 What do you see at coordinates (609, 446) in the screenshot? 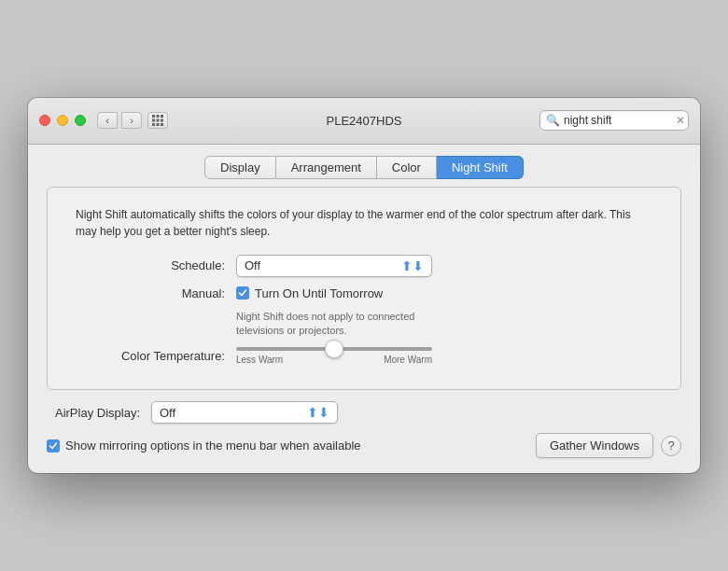
I see `footer-right: Gather Windows ?` at bounding box center [609, 446].